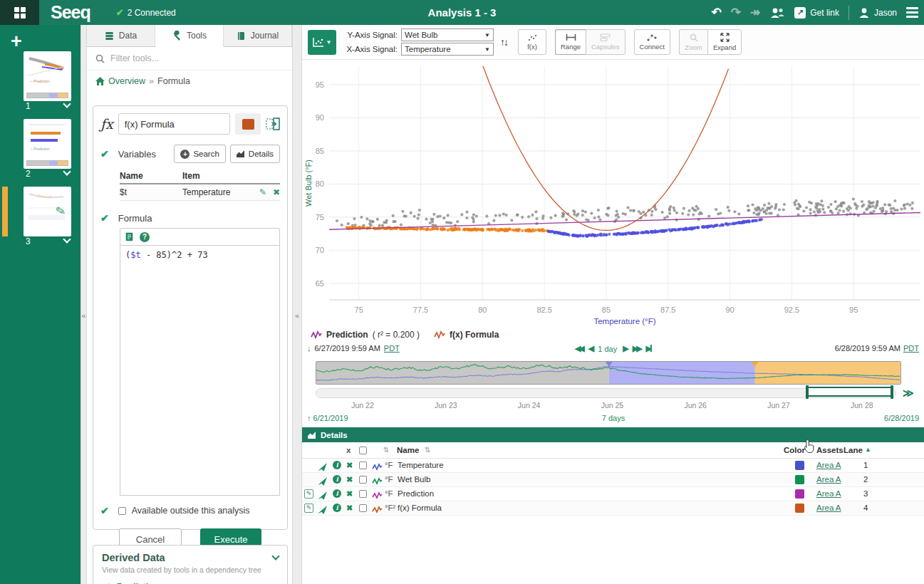  Describe the element at coordinates (532, 42) in the screenshot. I see `fx-overlay-button: f(x)` at that location.